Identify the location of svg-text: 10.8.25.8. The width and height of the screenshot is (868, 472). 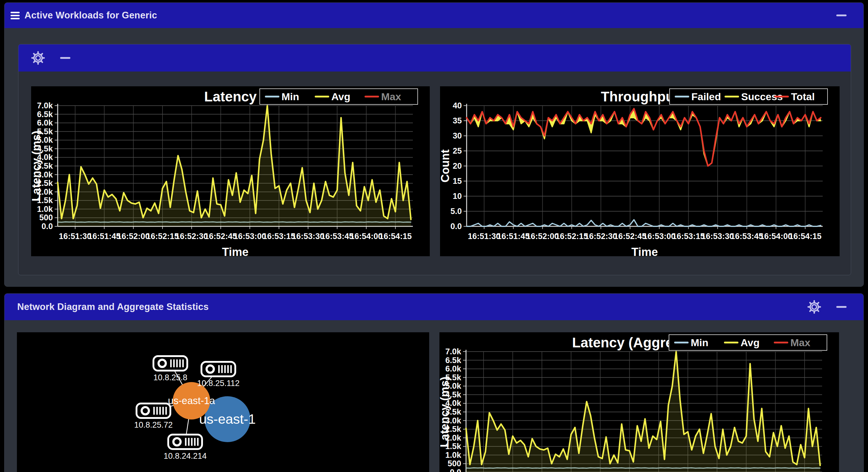
(170, 378).